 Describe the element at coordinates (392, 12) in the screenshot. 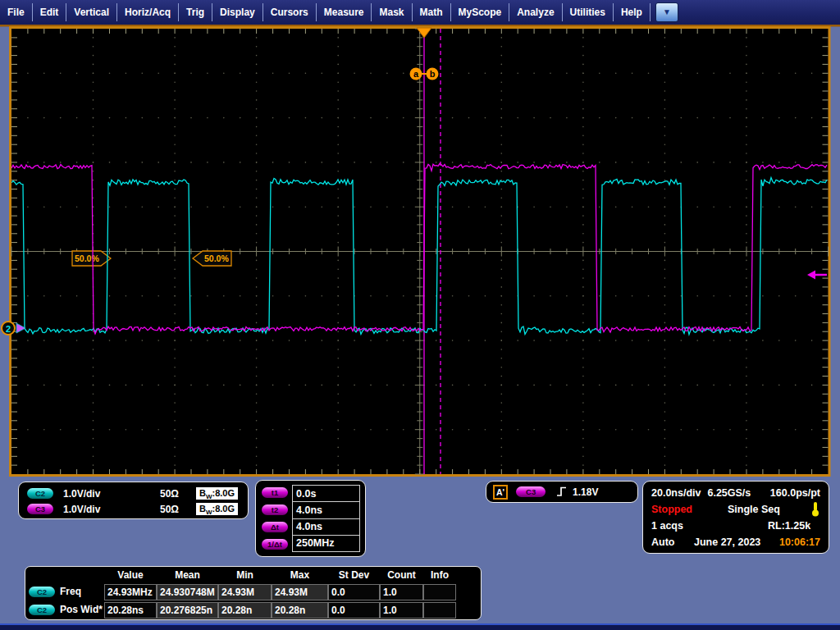

I see `menu-item-mask: Mask` at that location.